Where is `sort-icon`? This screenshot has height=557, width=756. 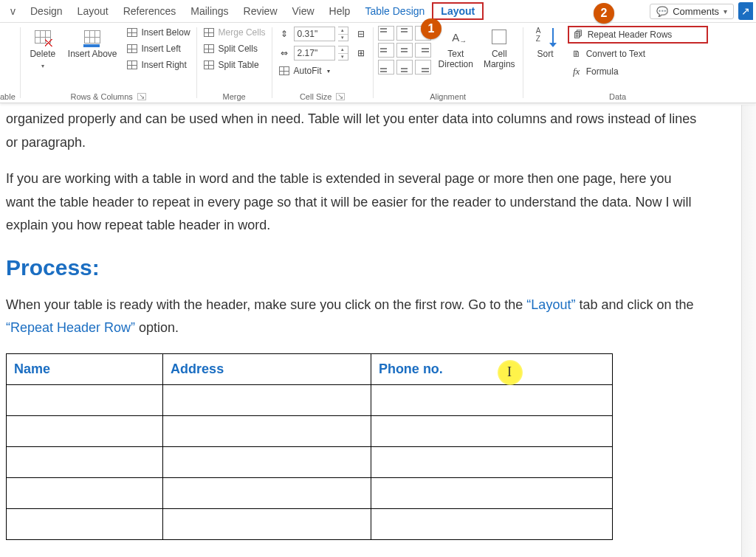
sort-icon is located at coordinates (546, 37).